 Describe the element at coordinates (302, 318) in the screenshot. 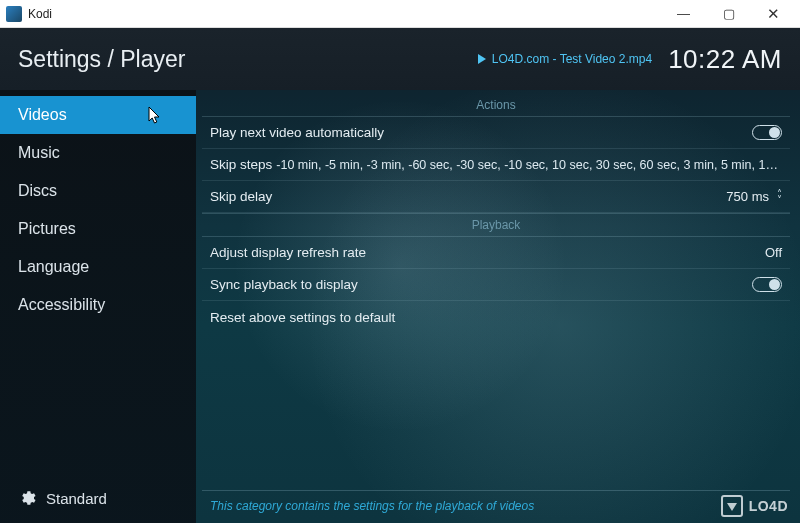

I see `setting-label: Reset above settings to default` at that location.